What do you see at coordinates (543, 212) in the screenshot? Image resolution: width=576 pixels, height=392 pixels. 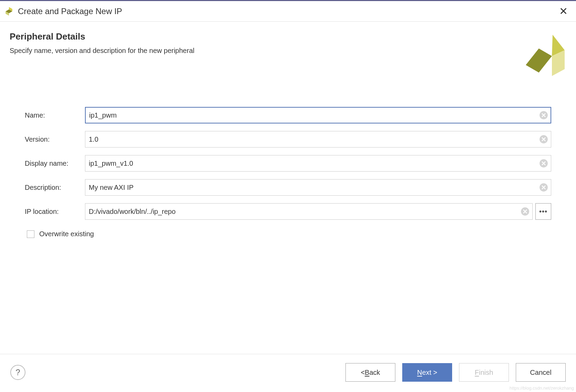 I see `ellipsis-icon: •••` at bounding box center [543, 212].